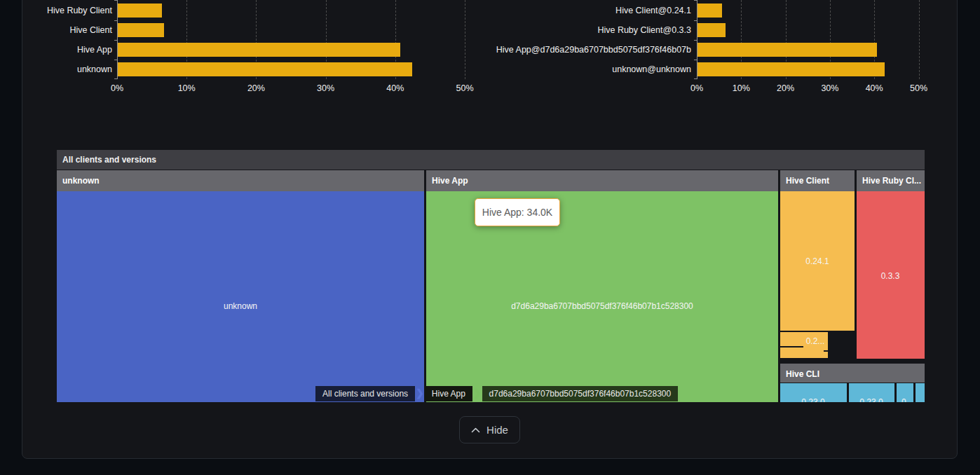  What do you see at coordinates (817, 181) in the screenshot?
I see `treemap-section-header-hive-client: Hive Client` at bounding box center [817, 181].